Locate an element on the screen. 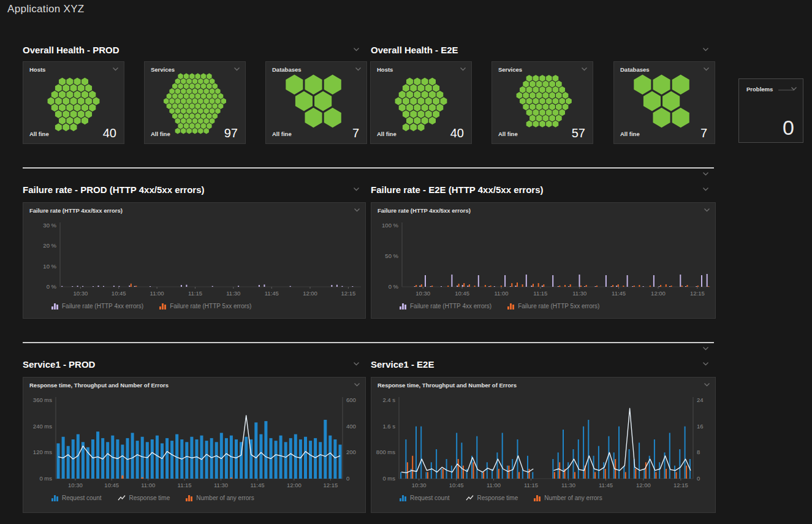 This screenshot has height=524, width=812. svg-text: 8 is located at coordinates (699, 452).